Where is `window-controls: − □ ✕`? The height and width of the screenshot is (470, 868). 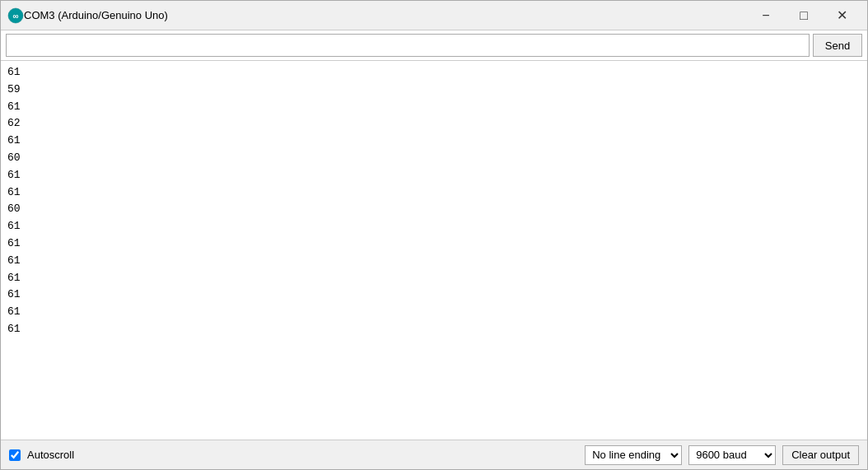 window-controls: − □ ✕ is located at coordinates (804, 16).